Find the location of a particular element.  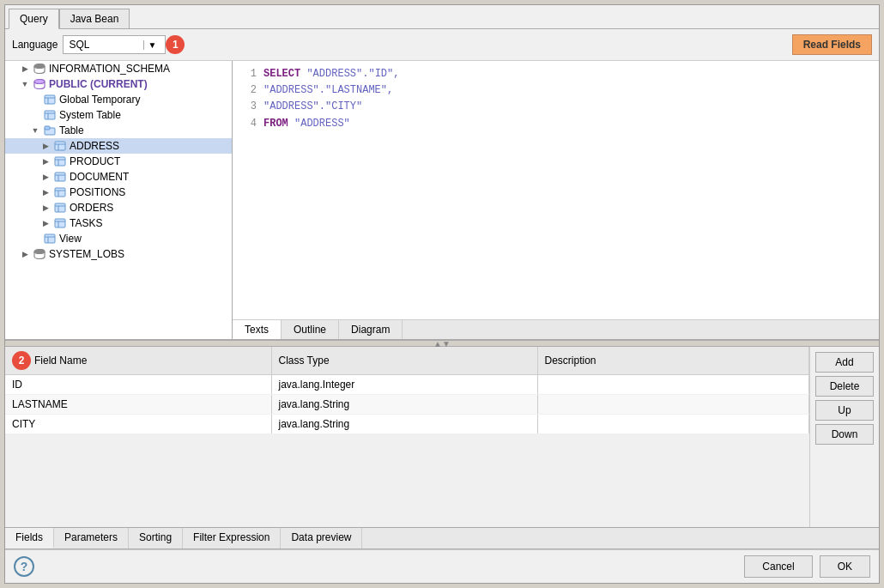

tab-texts: Texts is located at coordinates (257, 330).